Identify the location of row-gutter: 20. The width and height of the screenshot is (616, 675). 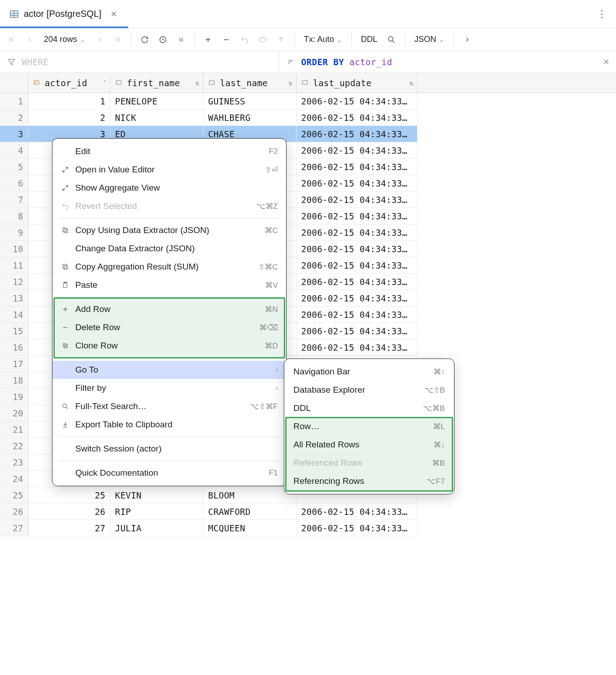
(14, 413).